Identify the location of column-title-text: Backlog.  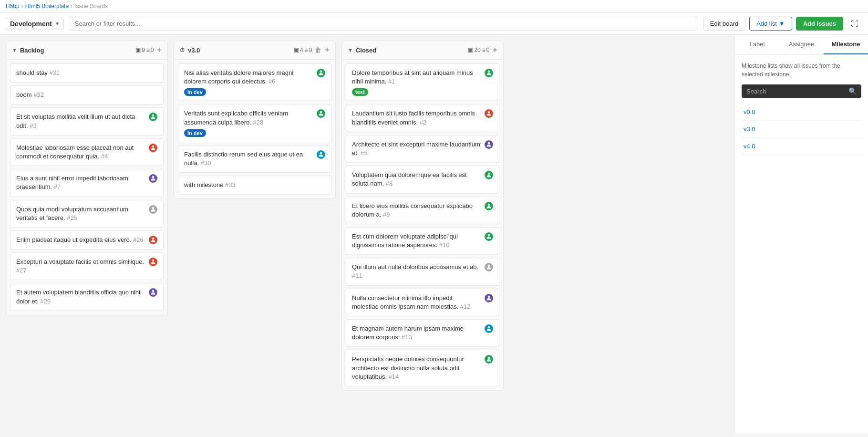
(32, 51).